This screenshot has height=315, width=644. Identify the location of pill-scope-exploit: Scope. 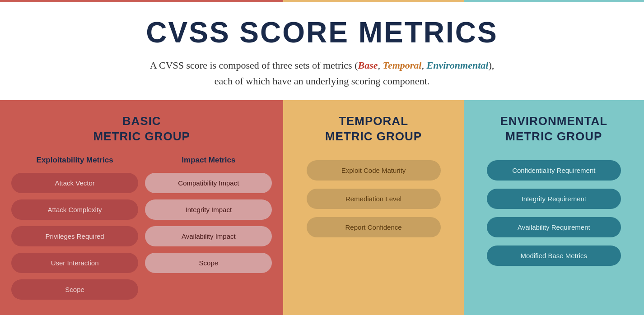
(75, 290).